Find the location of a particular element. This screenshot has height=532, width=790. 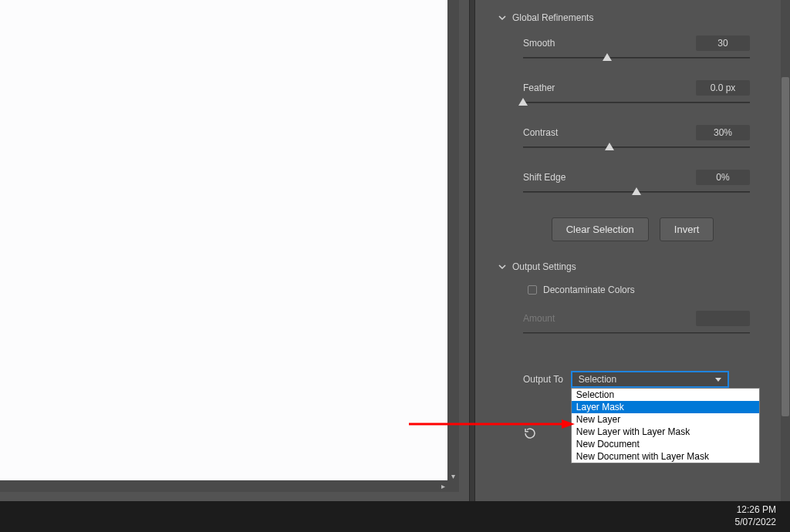

clear-selection-button: Clear Selection is located at coordinates (600, 230).